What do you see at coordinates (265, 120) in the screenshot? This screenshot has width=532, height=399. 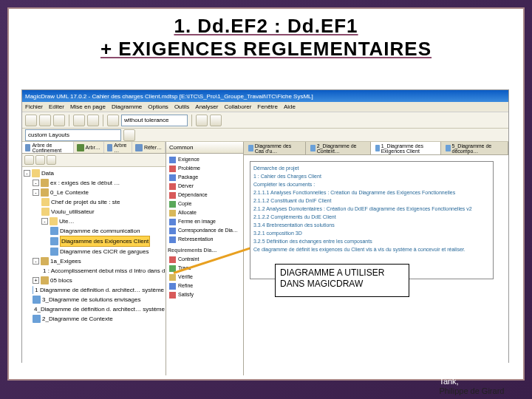 I see `toolbar-1: without tolerance` at bounding box center [265, 120].